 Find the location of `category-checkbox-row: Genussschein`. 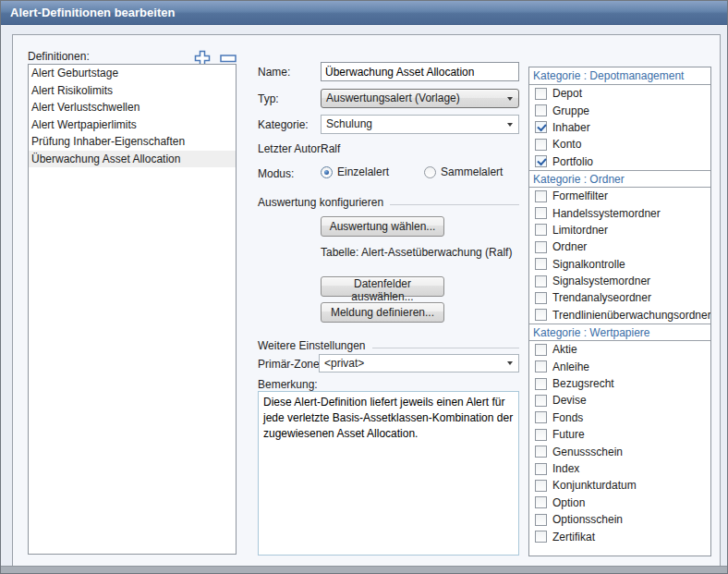

category-checkbox-row: Genussschein is located at coordinates (620, 451).